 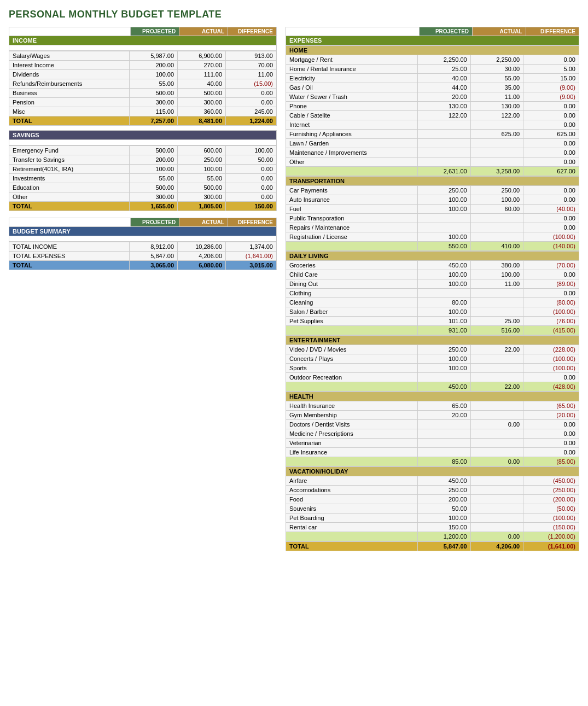 I want to click on item-label: Business, so click(x=69, y=93).